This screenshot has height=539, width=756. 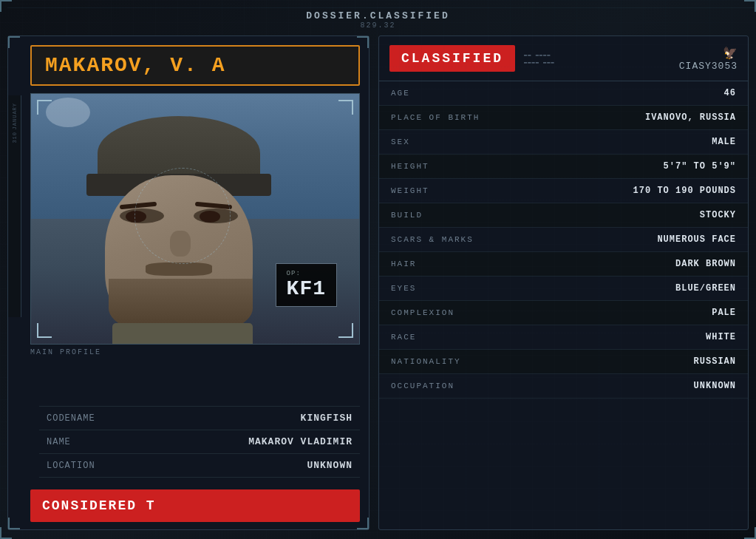 I want to click on corner-tr, so click(x=363, y=42).